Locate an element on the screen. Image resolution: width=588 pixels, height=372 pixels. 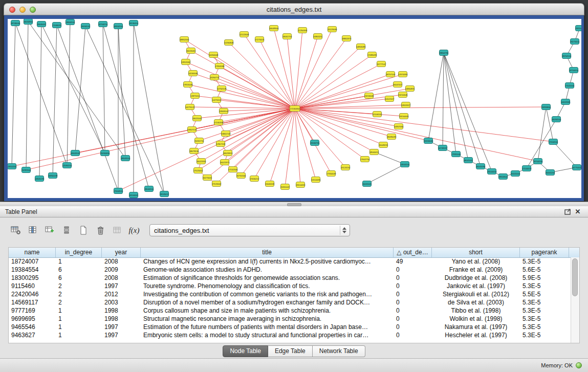
graph-node: 17446031 is located at coordinates (57, 26).